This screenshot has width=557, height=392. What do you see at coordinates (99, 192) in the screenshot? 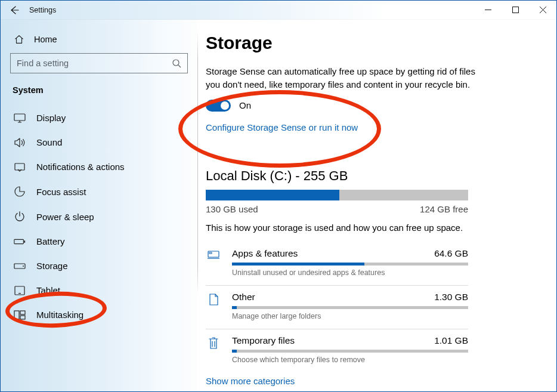
I see `sidebar-item-focus: Focus assist` at bounding box center [99, 192].